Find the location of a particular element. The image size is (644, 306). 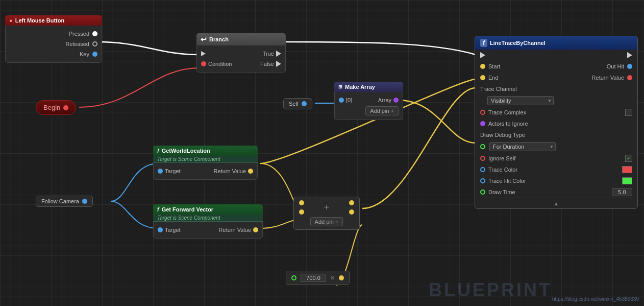

lt-end-row: End Return Value is located at coordinates (556, 78).